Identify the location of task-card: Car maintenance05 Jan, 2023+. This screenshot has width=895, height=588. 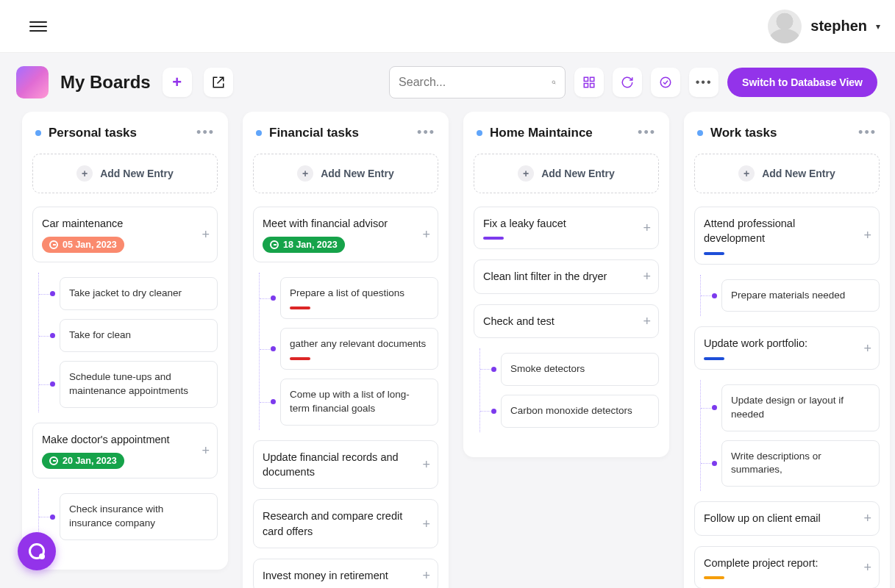
(125, 234).